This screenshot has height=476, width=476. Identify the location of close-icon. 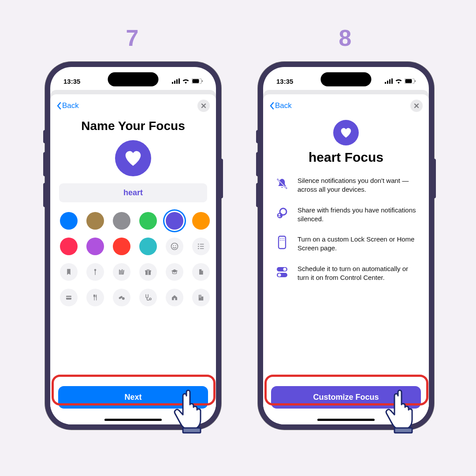
(204, 106).